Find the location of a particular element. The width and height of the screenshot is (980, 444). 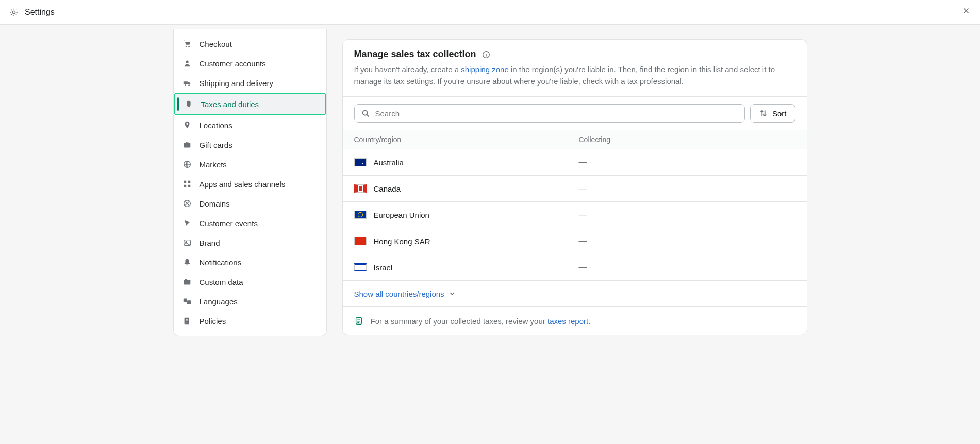

country-cell: Hong Kong SAR is located at coordinates (467, 241).